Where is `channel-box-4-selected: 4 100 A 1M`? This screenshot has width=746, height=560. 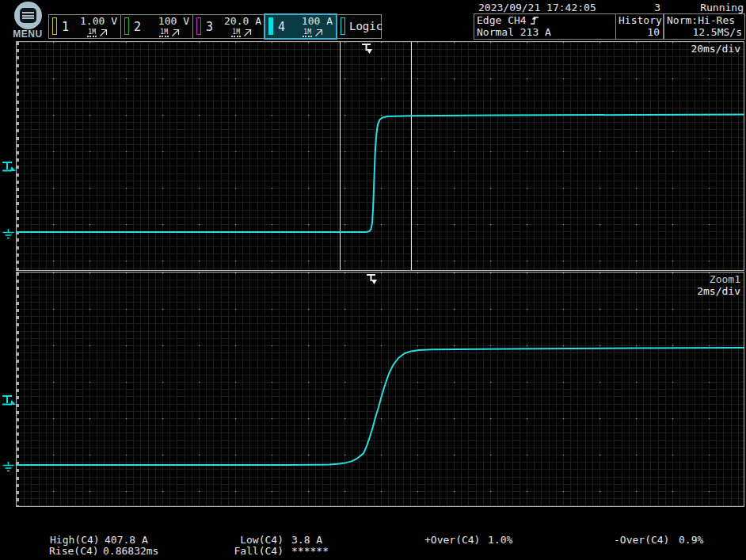 channel-box-4-selected: 4 100 A 1M is located at coordinates (301, 27).